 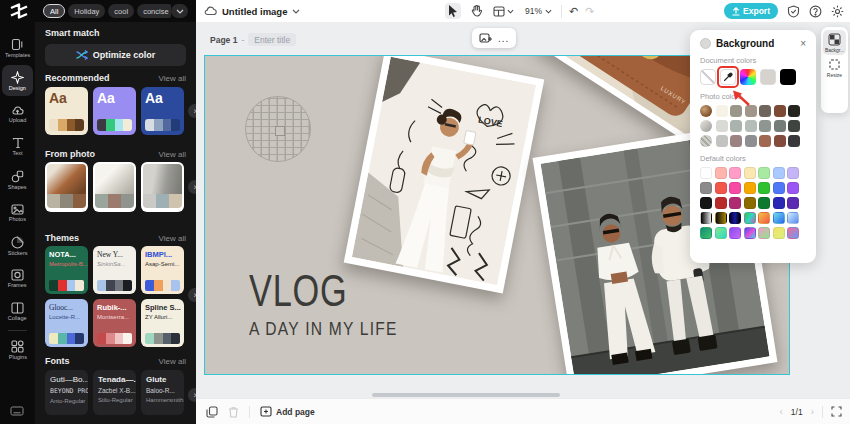 I want to click on next-page-button: ›, so click(x=812, y=412).